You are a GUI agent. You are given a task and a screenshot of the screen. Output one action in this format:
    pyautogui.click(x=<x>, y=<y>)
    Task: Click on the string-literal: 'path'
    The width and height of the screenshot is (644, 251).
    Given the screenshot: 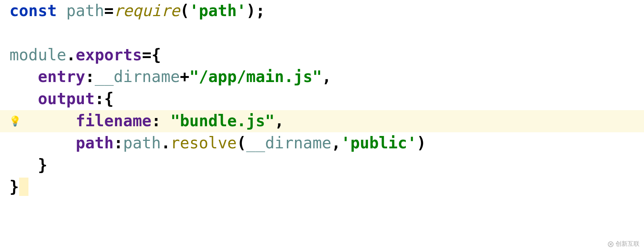 What is the action you would take?
    pyautogui.click(x=218, y=10)
    